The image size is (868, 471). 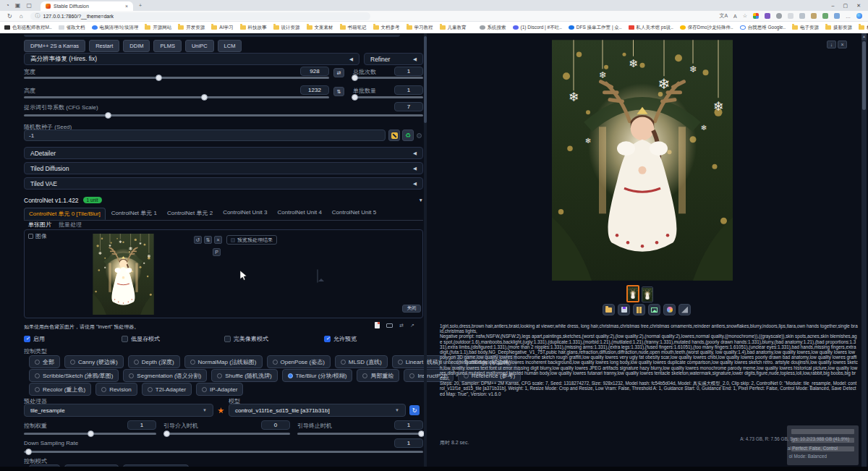 I want to click on seed-extra-checkbox, so click(x=420, y=136).